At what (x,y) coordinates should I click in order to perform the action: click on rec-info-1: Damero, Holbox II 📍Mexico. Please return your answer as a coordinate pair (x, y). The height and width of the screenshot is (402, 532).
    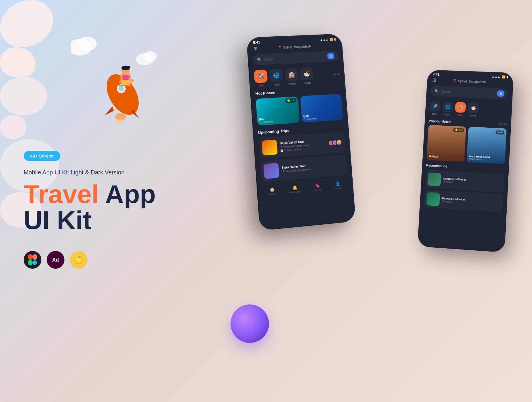
    Looking at the image, I should click on (472, 181).